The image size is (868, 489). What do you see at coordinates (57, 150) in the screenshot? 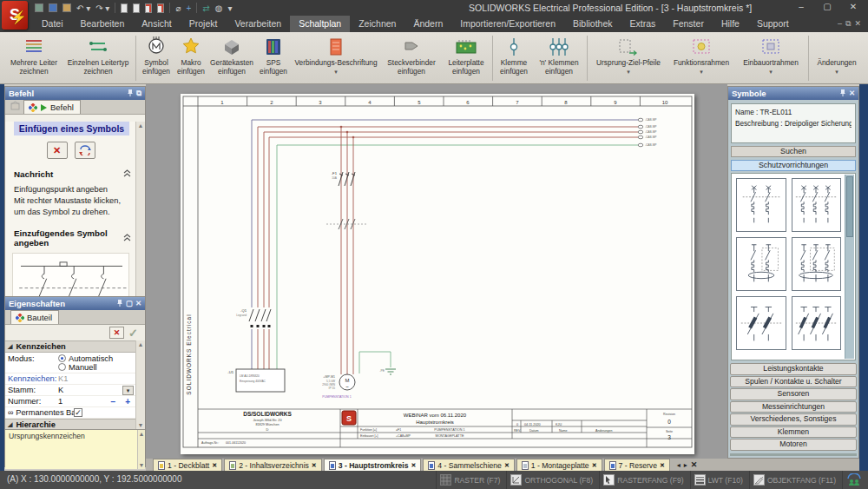
I see `cancel-button: ✕` at bounding box center [57, 150].